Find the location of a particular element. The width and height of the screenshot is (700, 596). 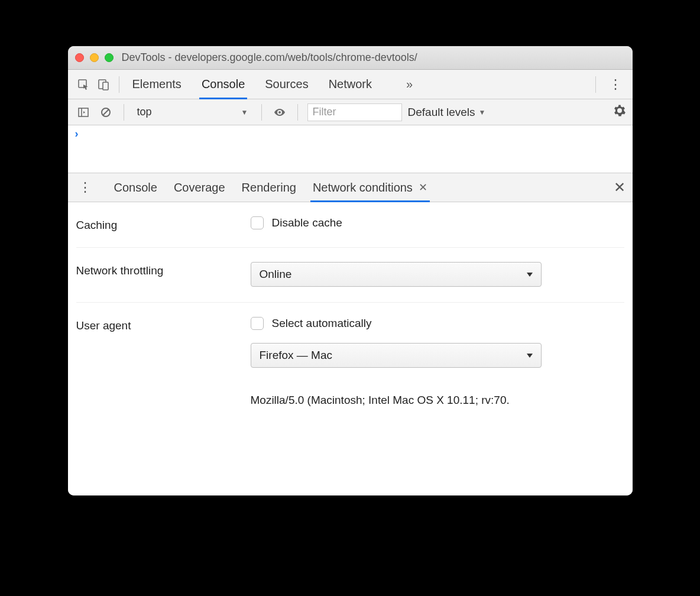

tab-elements: Elements is located at coordinates (157, 84).